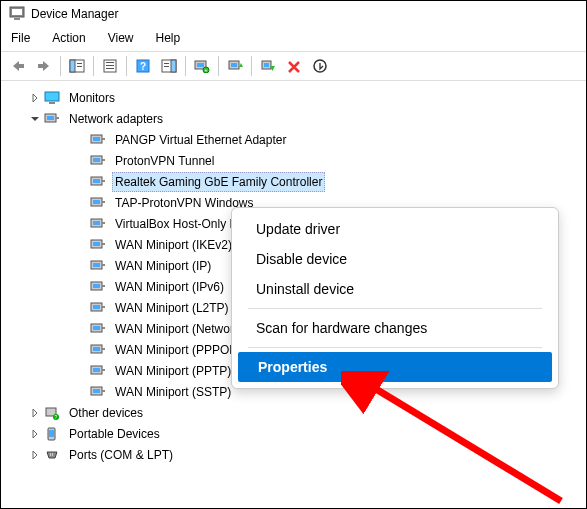 Image resolution: width=587 pixels, height=509 pixels. What do you see at coordinates (300, 412) in the screenshot?
I see `tree-item-other-devices: ? Other devices` at bounding box center [300, 412].